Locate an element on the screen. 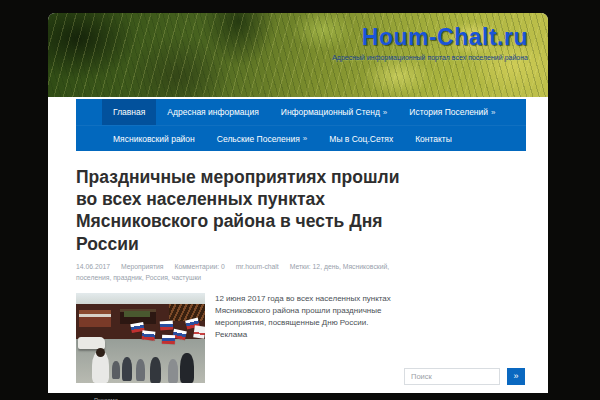 This screenshot has width=600, height=400. nav-item-label: Сельские Поселения is located at coordinates (258, 139).